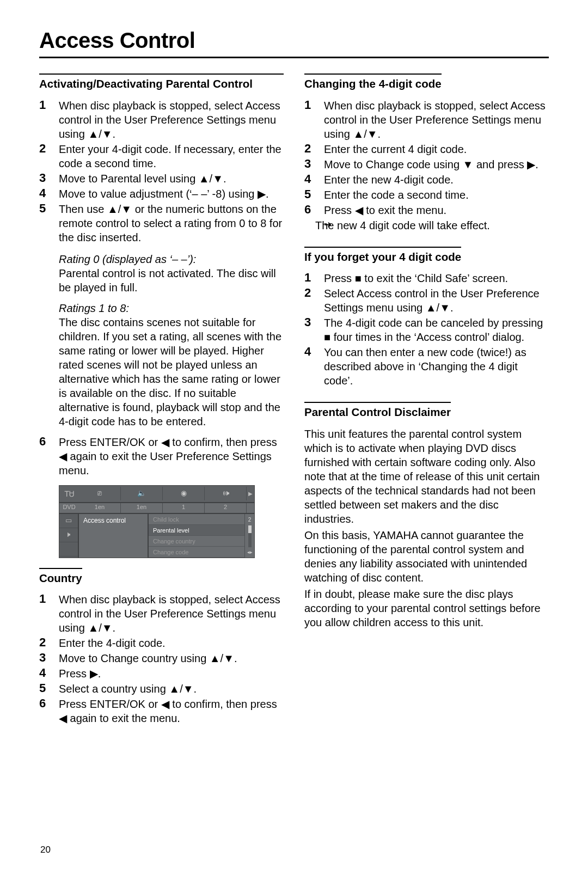 The image size is (588, 881). Describe the element at coordinates (161, 365) in the screenshot. I see `ratings18-block: Ratings 1 to 8: The disc contains scenes…` at that location.